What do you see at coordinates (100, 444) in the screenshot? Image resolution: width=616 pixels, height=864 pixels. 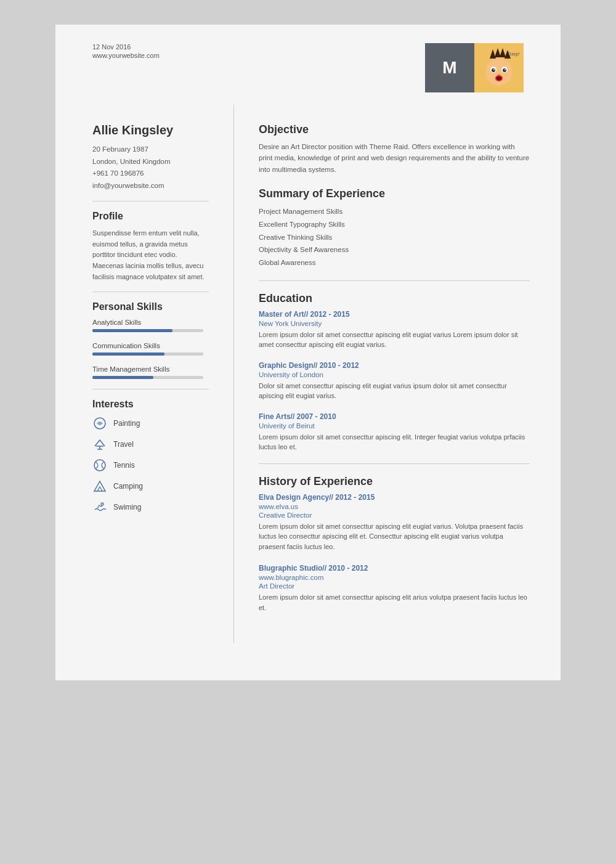 I see `travel-icon` at bounding box center [100, 444].